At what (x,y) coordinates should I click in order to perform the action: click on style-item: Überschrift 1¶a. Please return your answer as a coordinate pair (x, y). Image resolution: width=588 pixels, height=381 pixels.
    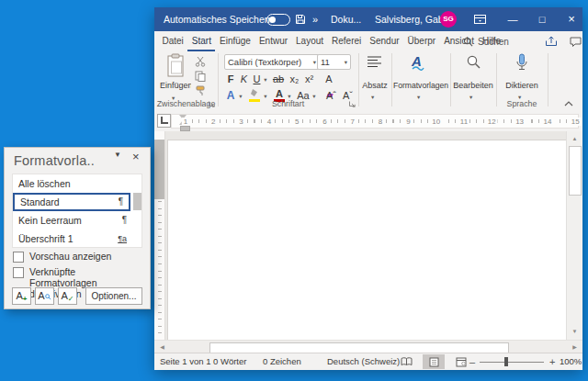
    Looking at the image, I should click on (77, 239).